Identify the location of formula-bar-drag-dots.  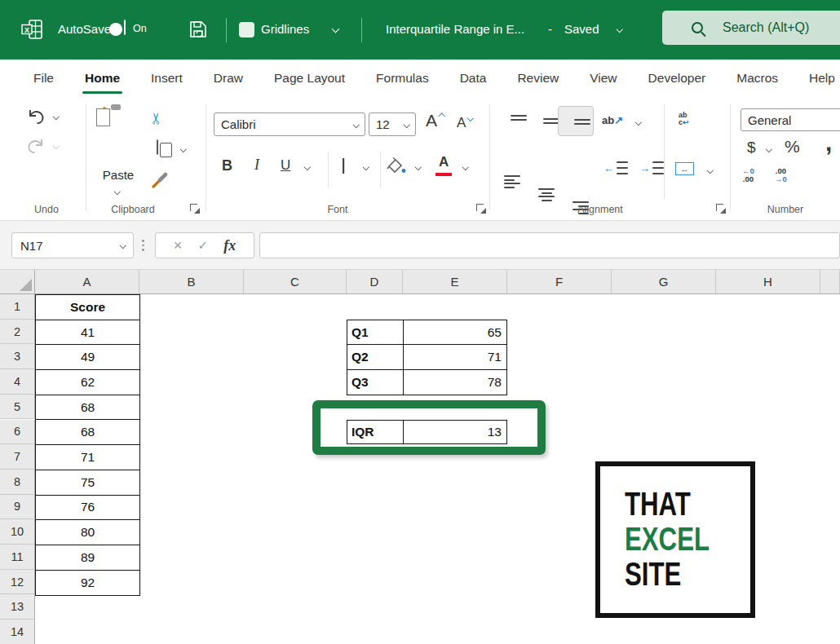
(144, 245).